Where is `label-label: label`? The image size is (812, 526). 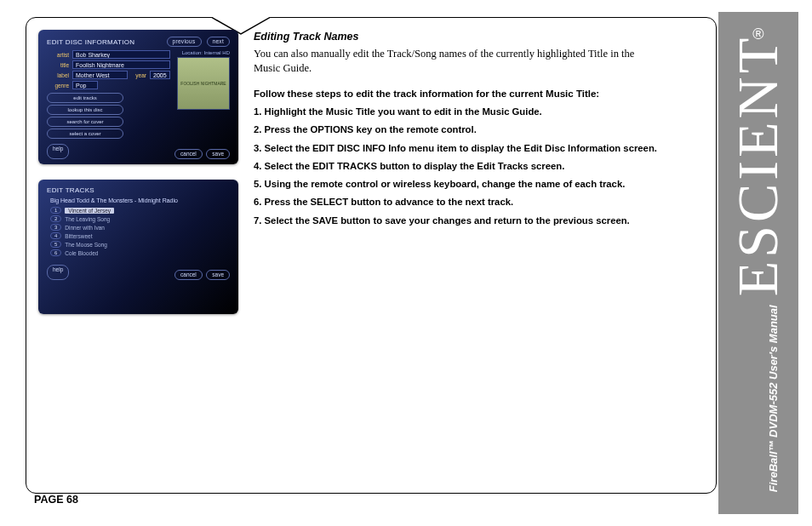 label-label: label is located at coordinates (58, 75).